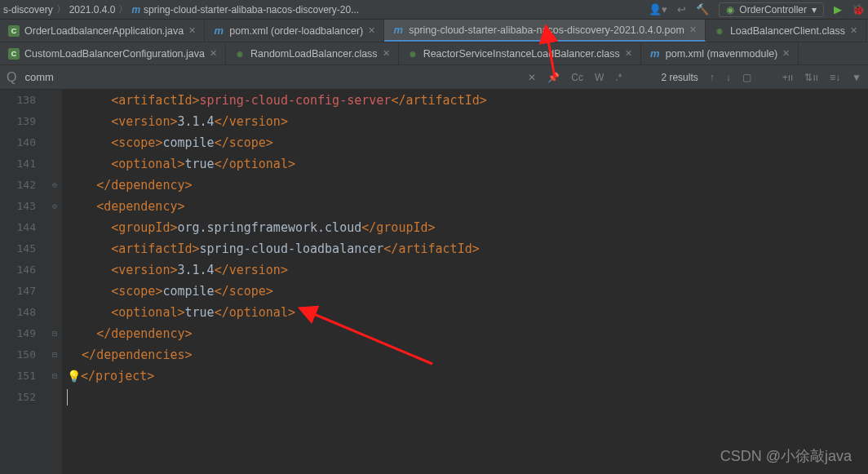 The height and width of the screenshot is (474, 868). I want to click on editor-tabs-row-2: CCustomLoadBalancerConfiguration.java✕◉R…, so click(434, 54).